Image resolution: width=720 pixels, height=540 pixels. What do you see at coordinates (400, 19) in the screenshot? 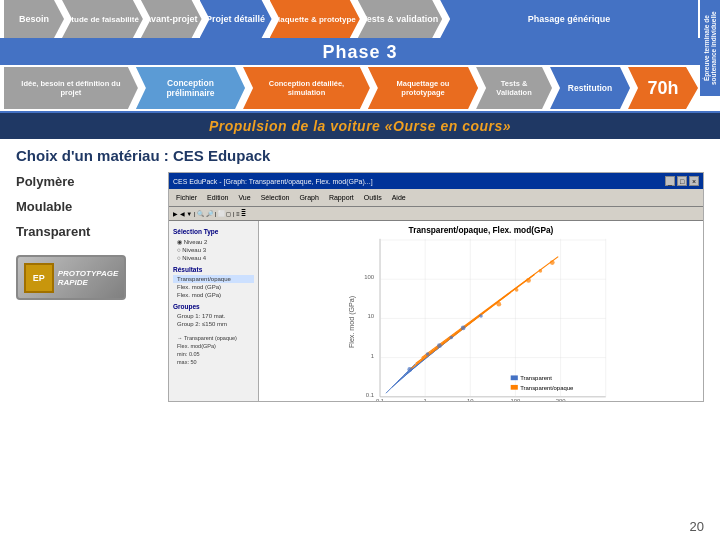
I see `step-tests: Tests & validation` at bounding box center [400, 19].